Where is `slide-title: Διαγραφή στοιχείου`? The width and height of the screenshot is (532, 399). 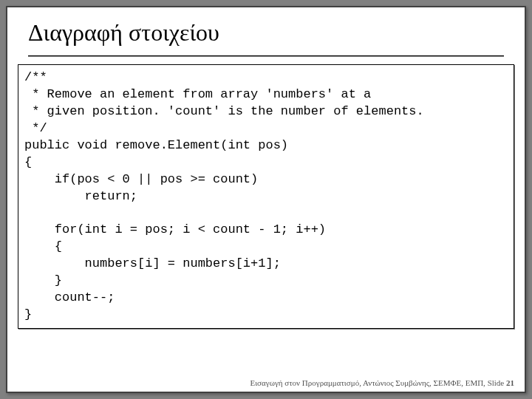
slide-title: Διαγραφή στοιχείου is located at coordinates (266, 33).